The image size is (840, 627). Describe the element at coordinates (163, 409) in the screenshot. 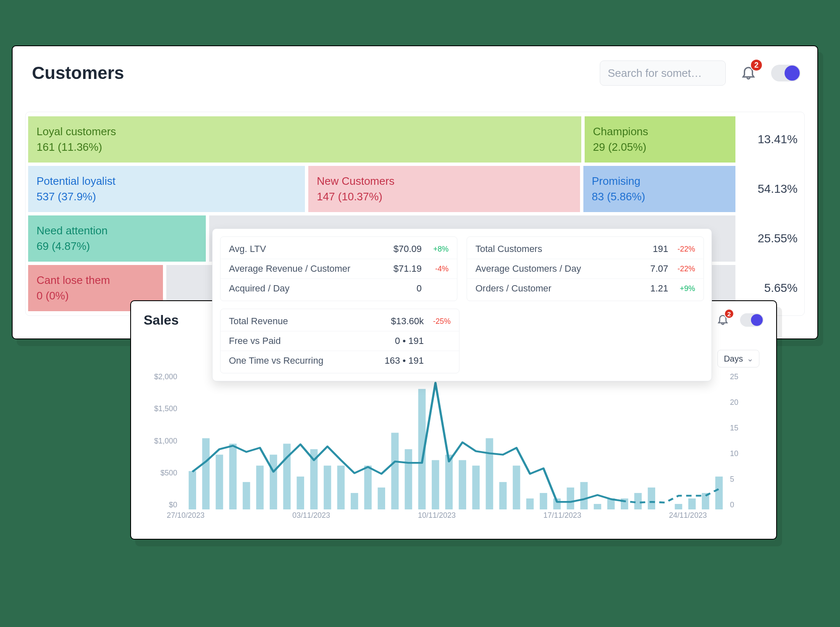

I see `y-left-tick: $1,500` at that location.